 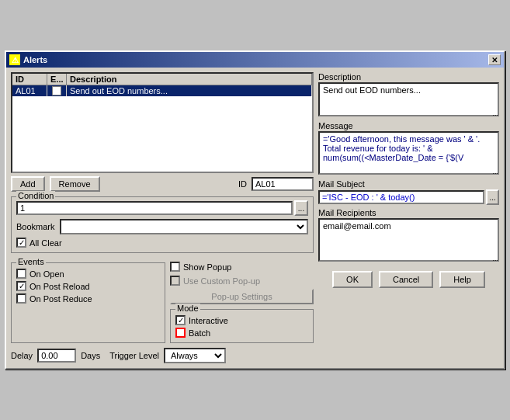 What do you see at coordinates (408, 279) in the screenshot?
I see `dialog-buttons: OK Cancel Help` at bounding box center [408, 279].